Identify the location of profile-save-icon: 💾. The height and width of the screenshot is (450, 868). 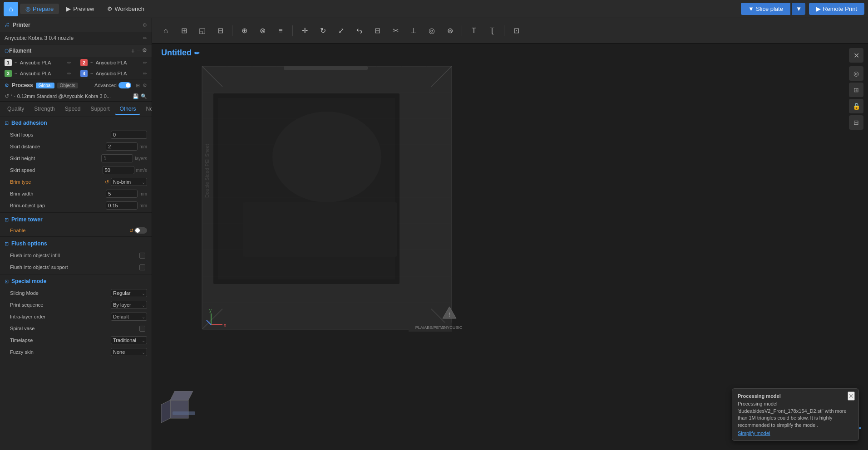
(136, 96).